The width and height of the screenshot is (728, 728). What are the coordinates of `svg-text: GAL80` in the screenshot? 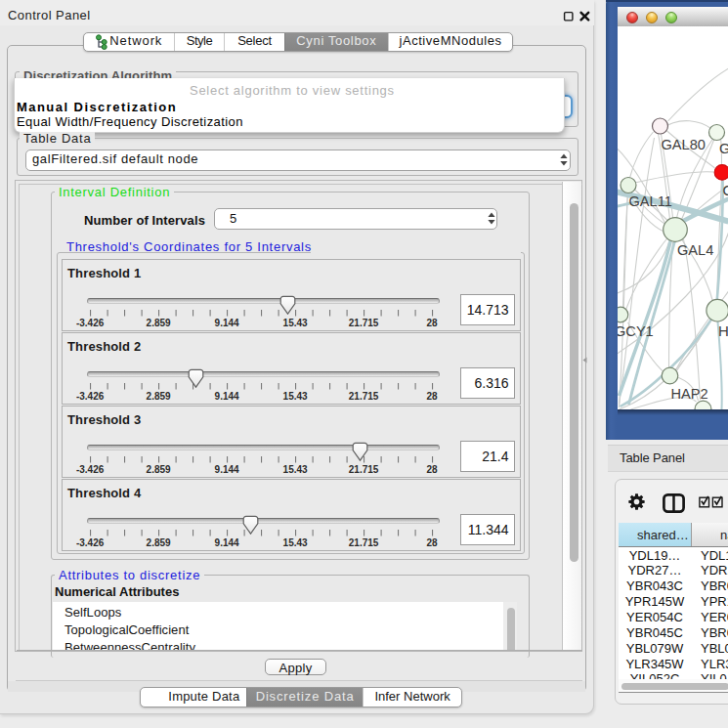 It's located at (682, 145).